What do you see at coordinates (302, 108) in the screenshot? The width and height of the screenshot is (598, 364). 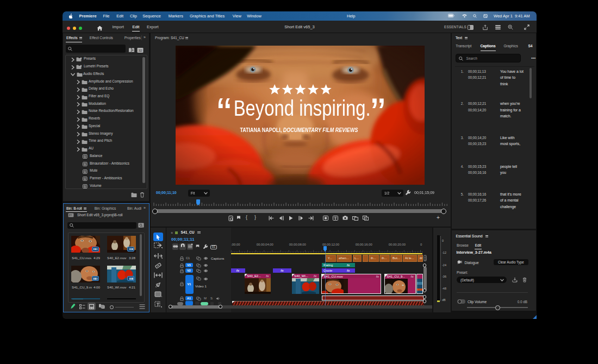 I see `svg-text: Beyond inspiring.` at bounding box center [302, 108].